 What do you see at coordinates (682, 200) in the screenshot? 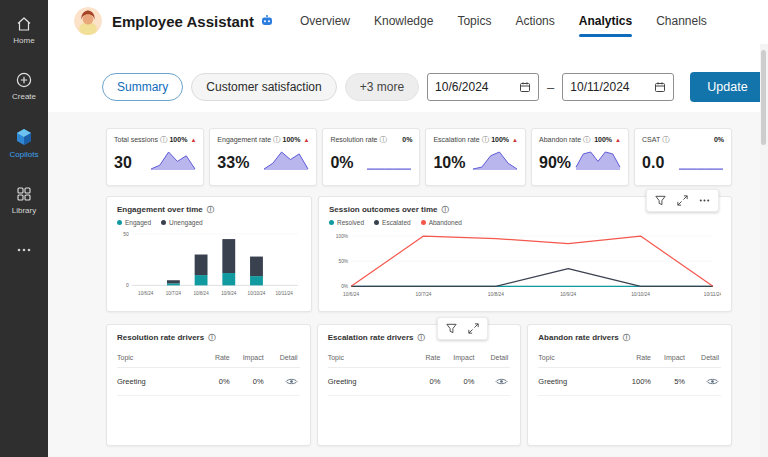
I see `chart-card-toolbar` at bounding box center [682, 200].